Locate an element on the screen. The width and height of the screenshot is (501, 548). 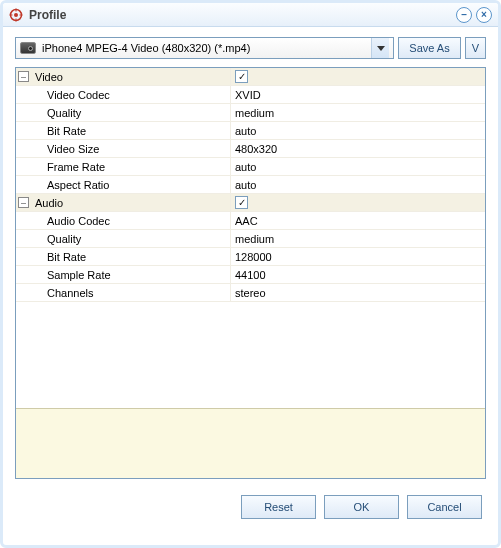
table-row: Video CodecXVID is located at coordinates (250, 95).